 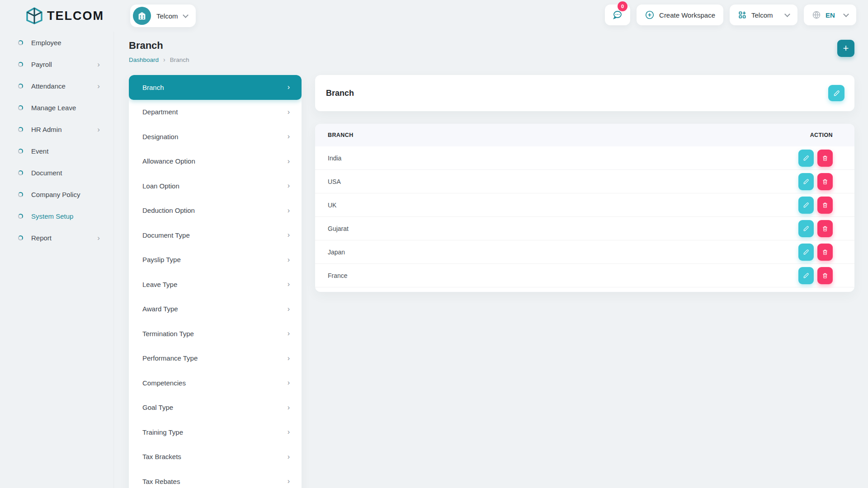 I want to click on table-row: UK, so click(x=585, y=205).